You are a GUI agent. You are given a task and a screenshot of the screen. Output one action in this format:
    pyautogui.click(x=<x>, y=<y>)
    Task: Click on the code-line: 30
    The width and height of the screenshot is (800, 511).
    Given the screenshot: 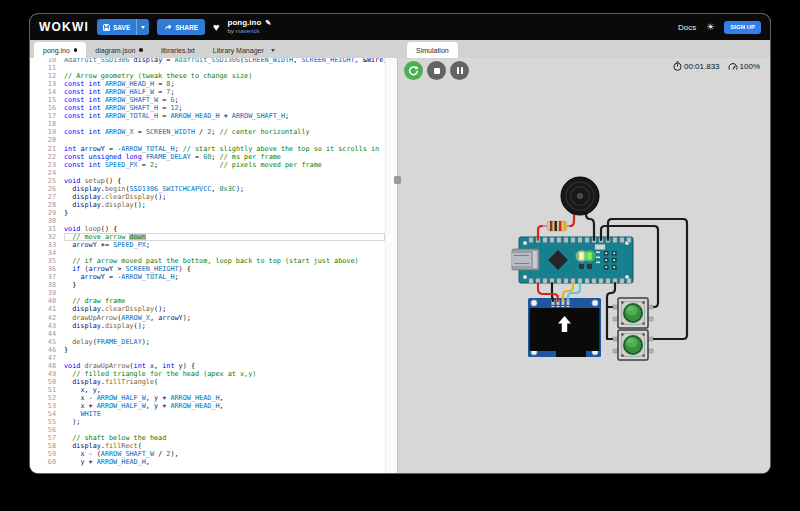 What is the action you would take?
    pyautogui.click(x=208, y=221)
    